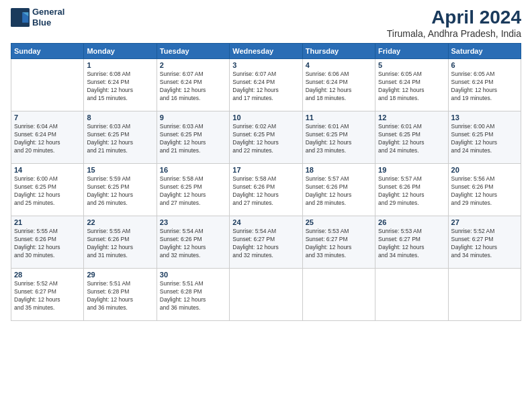 This screenshot has height=411, width=532. I want to click on day-number: 9, so click(193, 118).